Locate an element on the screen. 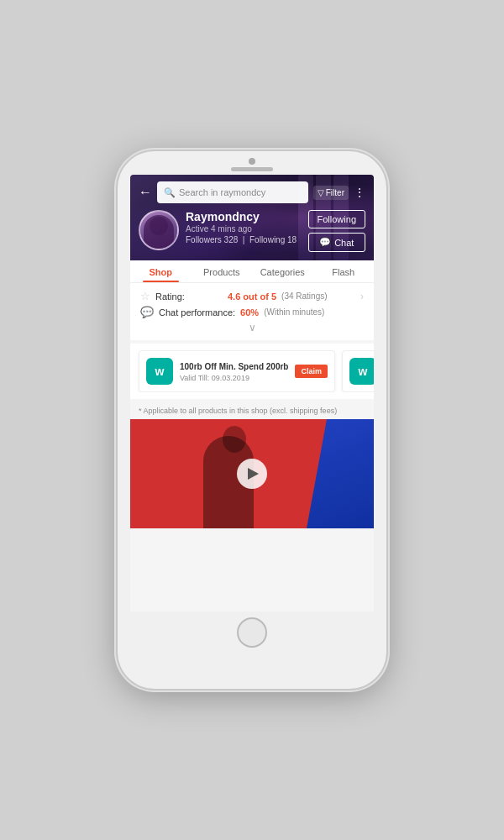 The width and height of the screenshot is (504, 840). chat-perf-icon: 💬 is located at coordinates (147, 312).